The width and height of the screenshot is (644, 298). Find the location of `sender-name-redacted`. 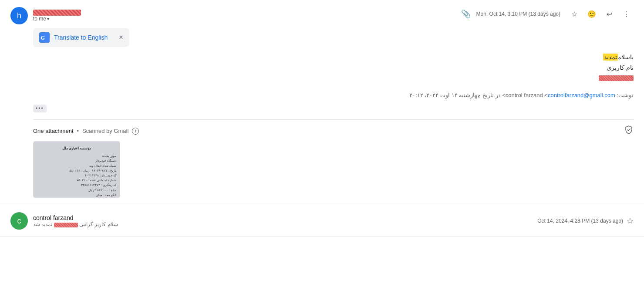

sender-name-redacted is located at coordinates (57, 13).